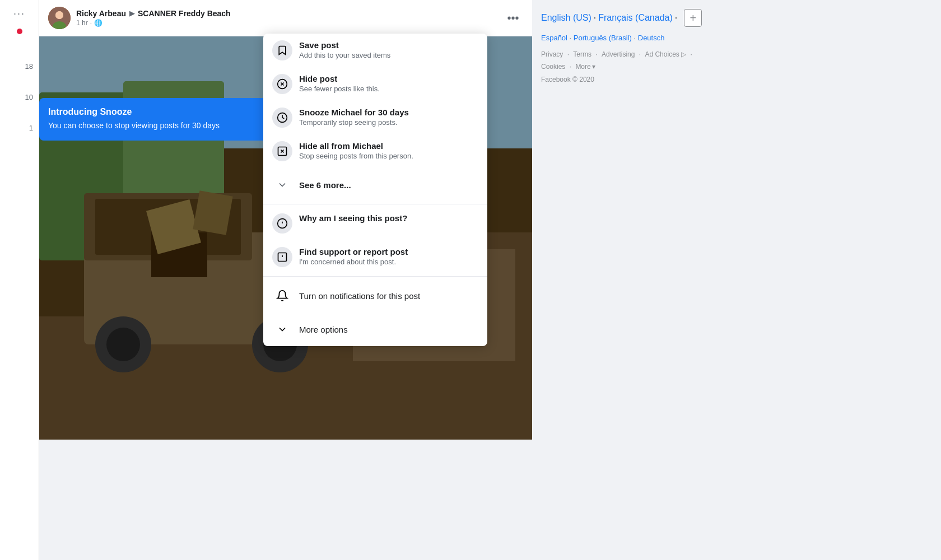 The width and height of the screenshot is (941, 560). What do you see at coordinates (513, 18) in the screenshot?
I see `post-more-button: •••` at bounding box center [513, 18].